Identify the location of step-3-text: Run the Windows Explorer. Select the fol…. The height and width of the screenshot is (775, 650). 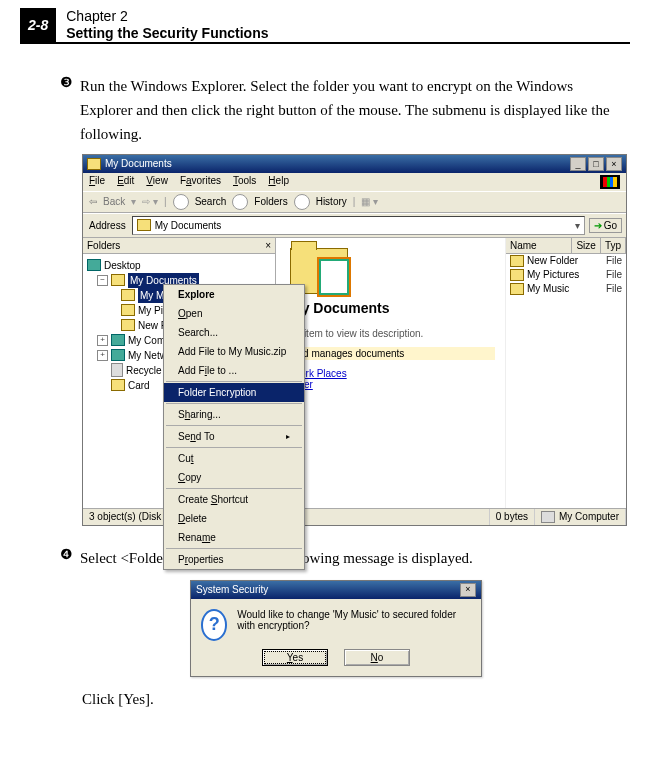
(350, 110).